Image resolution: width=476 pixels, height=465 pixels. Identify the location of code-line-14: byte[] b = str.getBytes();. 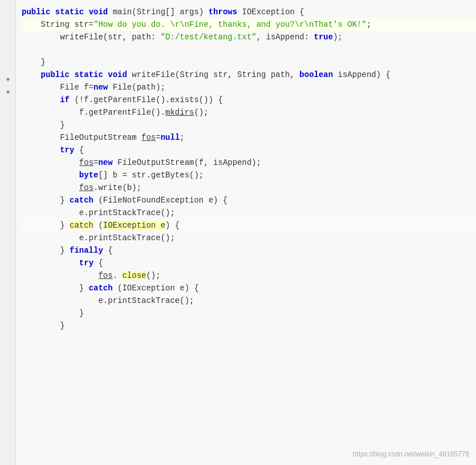
(249, 175).